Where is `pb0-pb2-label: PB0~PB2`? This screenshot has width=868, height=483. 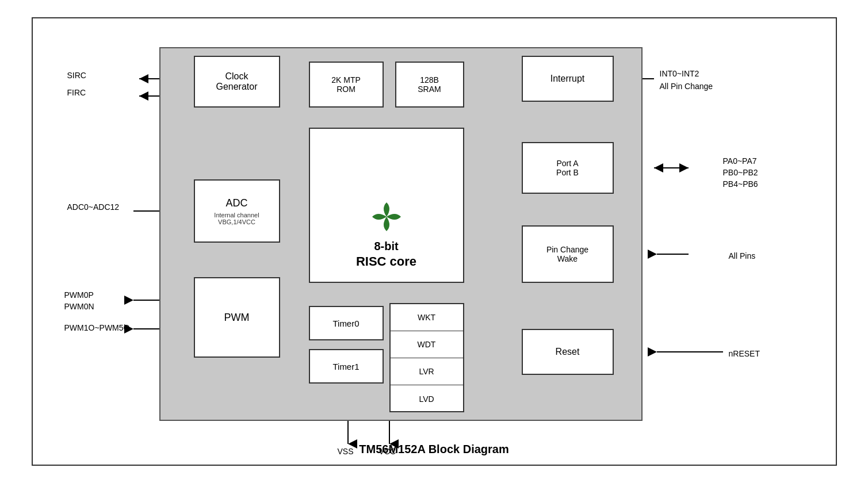 pb0-pb2-label: PB0~PB2 is located at coordinates (741, 172).